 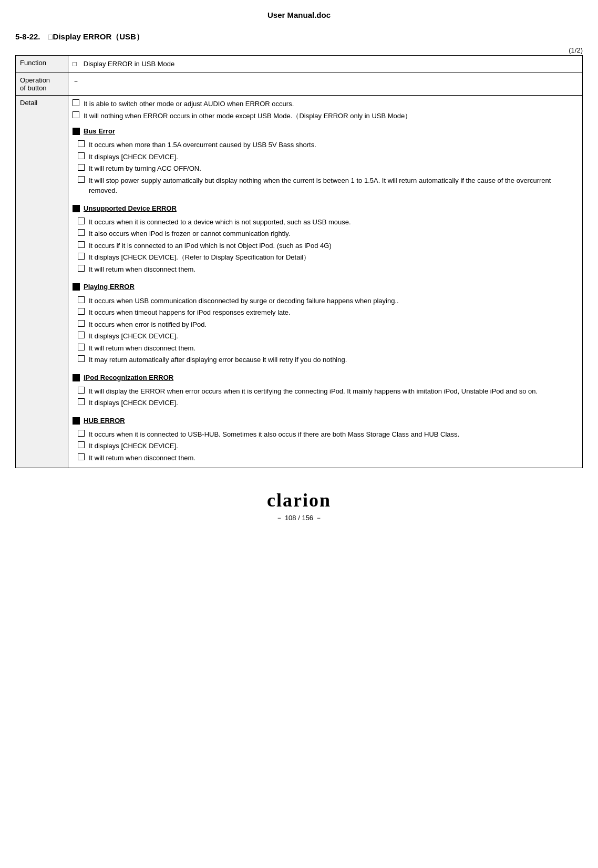 What do you see at coordinates (42, 64) in the screenshot?
I see `function-label: Function` at bounding box center [42, 64].